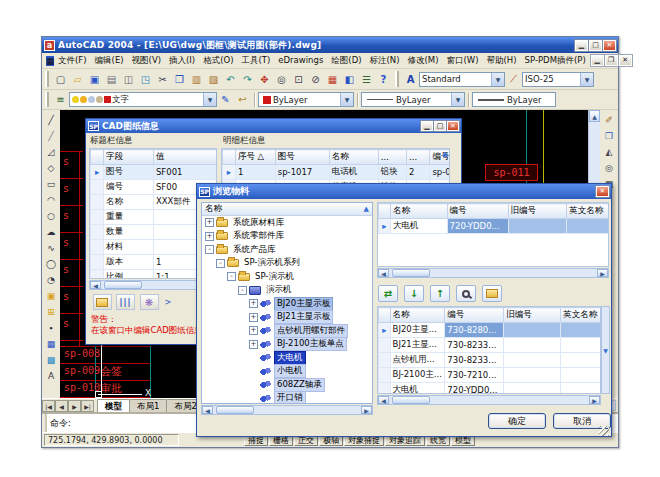 This screenshot has width=660, height=477. What do you see at coordinates (493, 273) in the screenshot?
I see `top-table-hscrollbar: ◀ ▶` at bounding box center [493, 273].